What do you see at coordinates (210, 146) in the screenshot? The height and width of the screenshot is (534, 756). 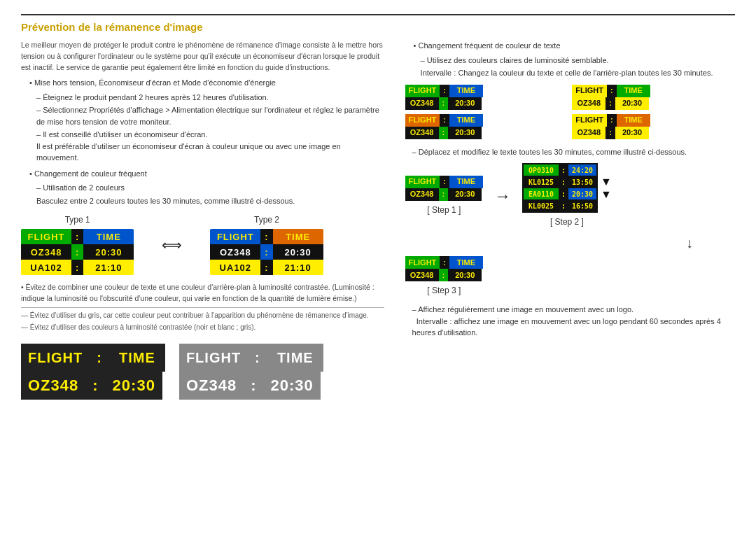 I see `dash-1-3: Il est conseillé d'utiliser un économise…` at bounding box center [210, 146].